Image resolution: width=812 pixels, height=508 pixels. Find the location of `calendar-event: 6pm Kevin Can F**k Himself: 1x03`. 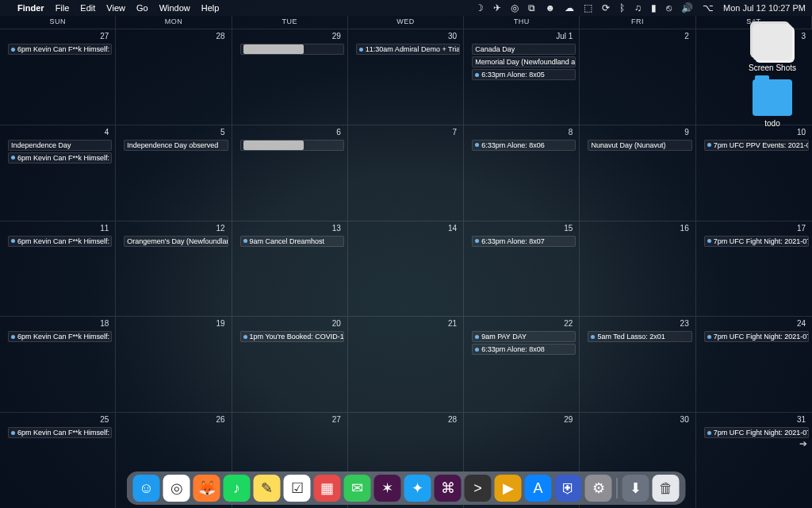

calendar-event: 6pm Kevin Can F**k Himself: 1x03 is located at coordinates (60, 49).